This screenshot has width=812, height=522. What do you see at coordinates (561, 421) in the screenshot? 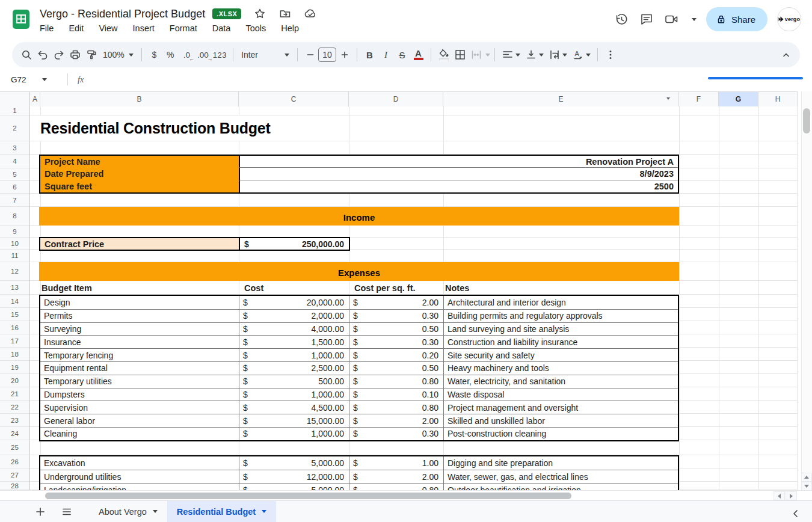
I see `note-cell: Skilled and unskilled labor` at bounding box center [561, 421].